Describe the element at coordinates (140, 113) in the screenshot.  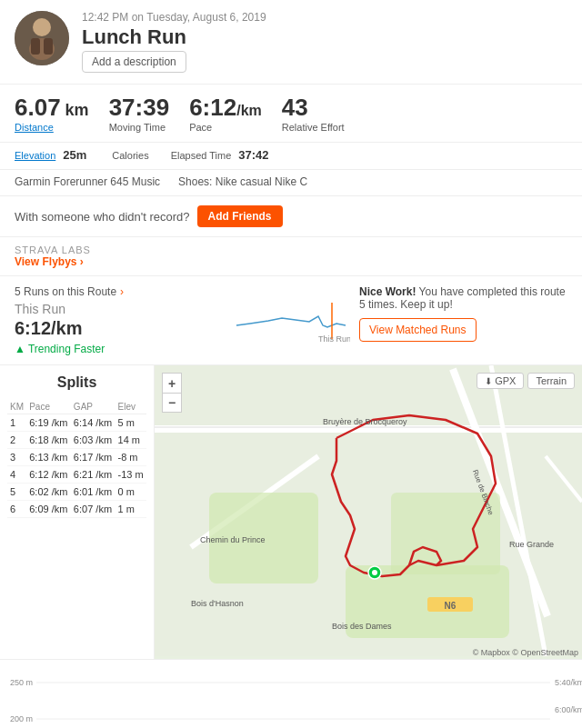
I see `moving-time-stat: 37:39 Moving Time` at that location.